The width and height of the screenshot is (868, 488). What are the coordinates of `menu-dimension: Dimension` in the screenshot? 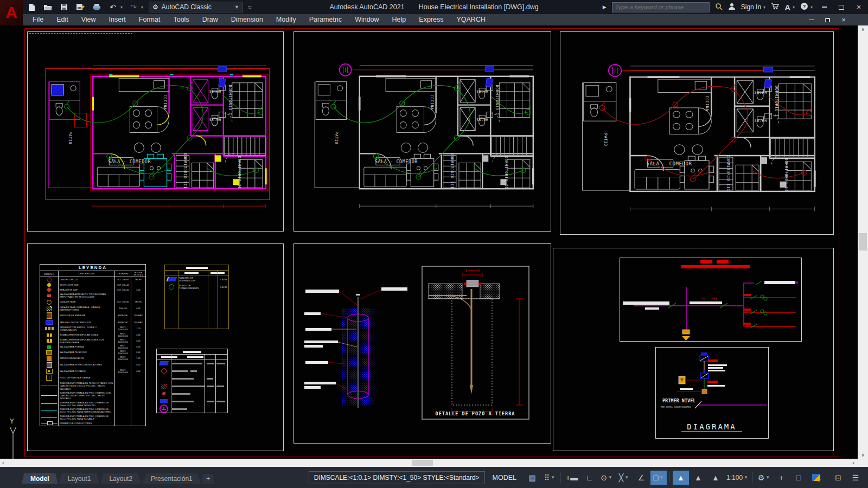 It's located at (247, 20).